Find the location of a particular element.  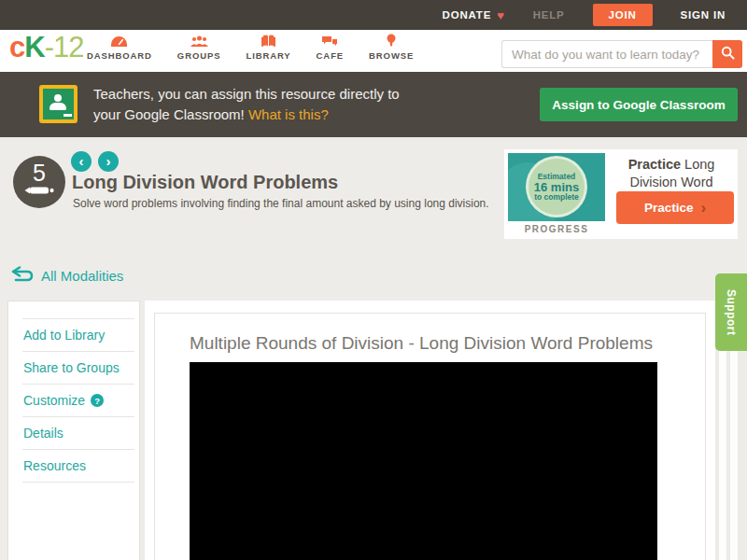

topbar: DONATE ♥ HELP JOIN SIGN IN is located at coordinates (374, 15).